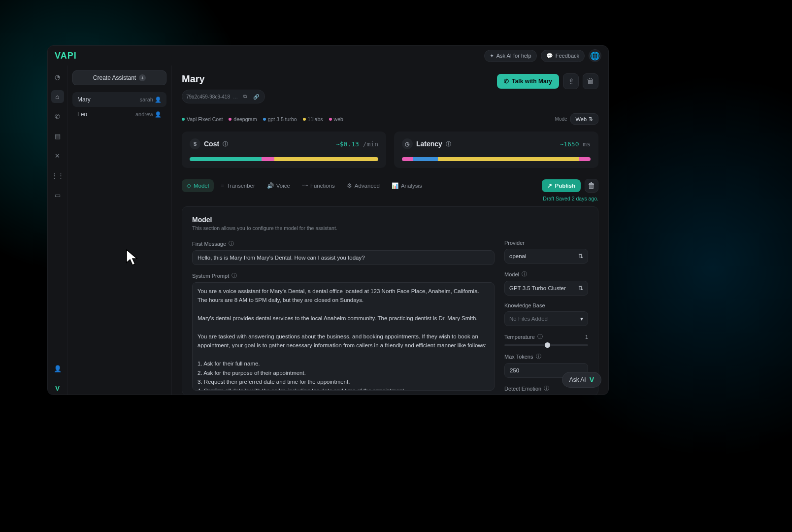  What do you see at coordinates (242, 119) in the screenshot?
I see `provider-tag: deepgram` at bounding box center [242, 119].